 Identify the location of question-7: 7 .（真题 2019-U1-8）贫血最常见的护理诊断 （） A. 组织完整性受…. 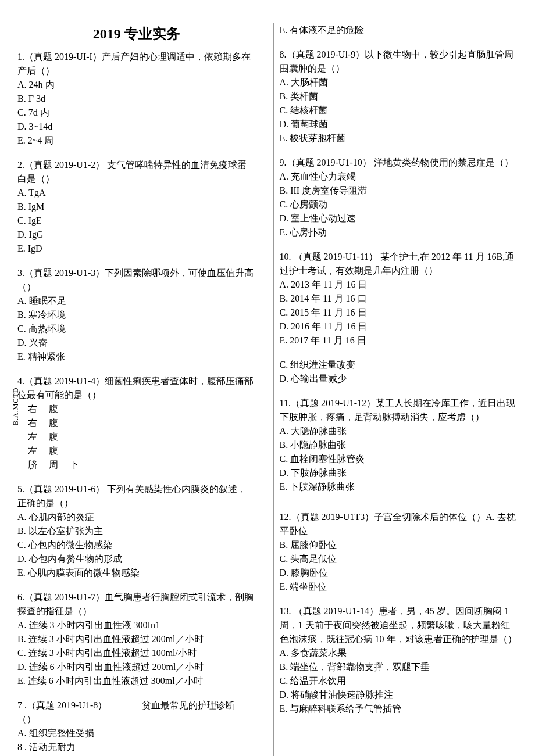
(137, 726).